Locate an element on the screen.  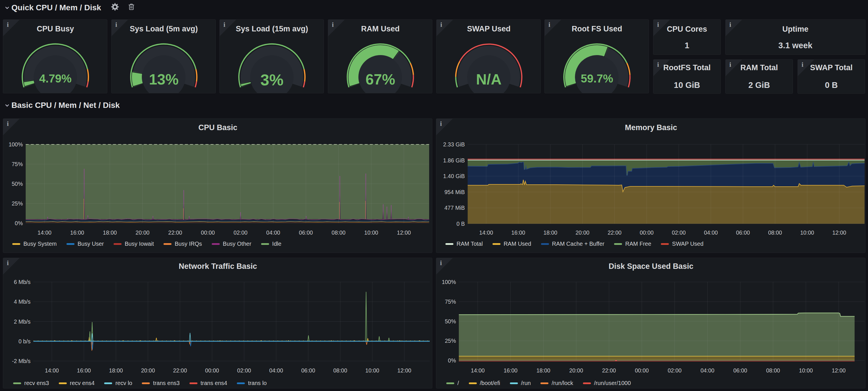
svg-text: Network Traffic Basic is located at coordinates (218, 266).